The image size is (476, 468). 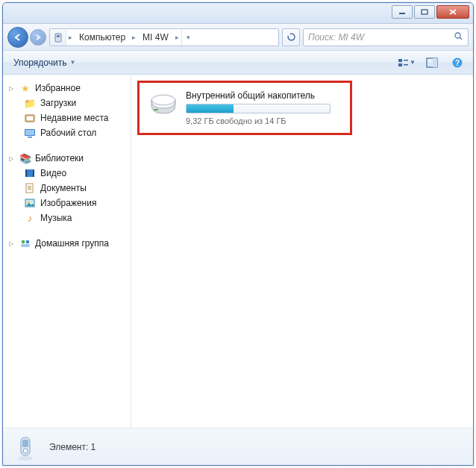 What do you see at coordinates (263, 121) in the screenshot?
I see `drive-subtitle: 9,32 ГБ свободно из 14 ГБ` at bounding box center [263, 121].